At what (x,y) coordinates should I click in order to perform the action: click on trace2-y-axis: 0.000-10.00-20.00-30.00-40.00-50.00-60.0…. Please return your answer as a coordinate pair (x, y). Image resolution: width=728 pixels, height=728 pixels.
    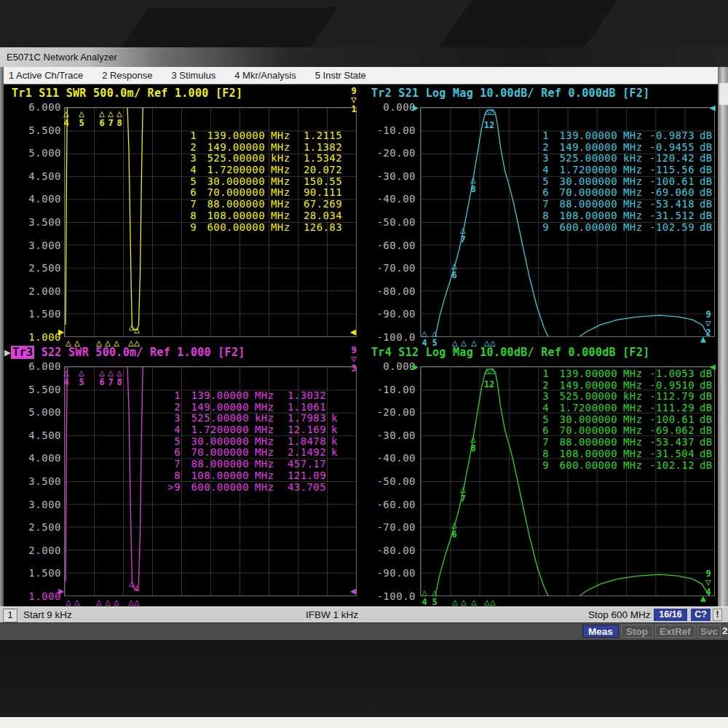
    Looking at the image, I should click on (387, 222).